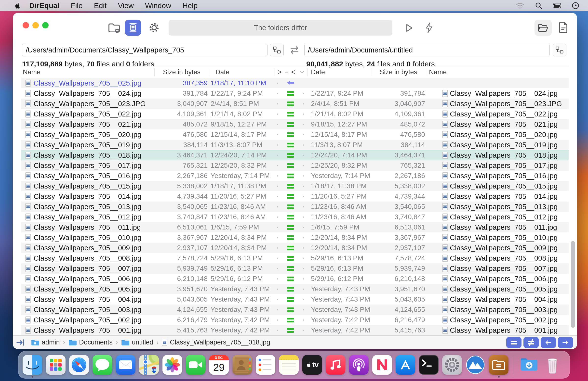 Image resolution: width=588 pixels, height=381 pixels. What do you see at coordinates (565, 343) in the screenshot?
I see `copy-right-button` at bounding box center [565, 343].